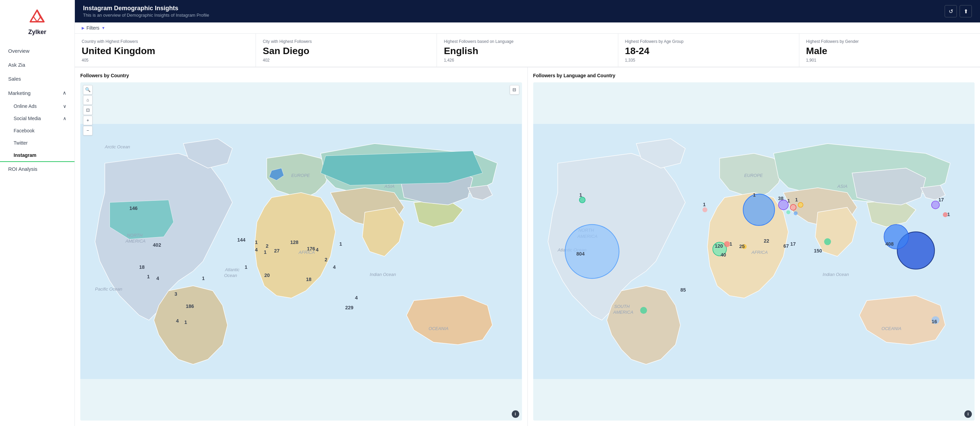 Image resolution: width=980 pixels, height=426 pixels. I want to click on brand-name: Zylker, so click(37, 32).